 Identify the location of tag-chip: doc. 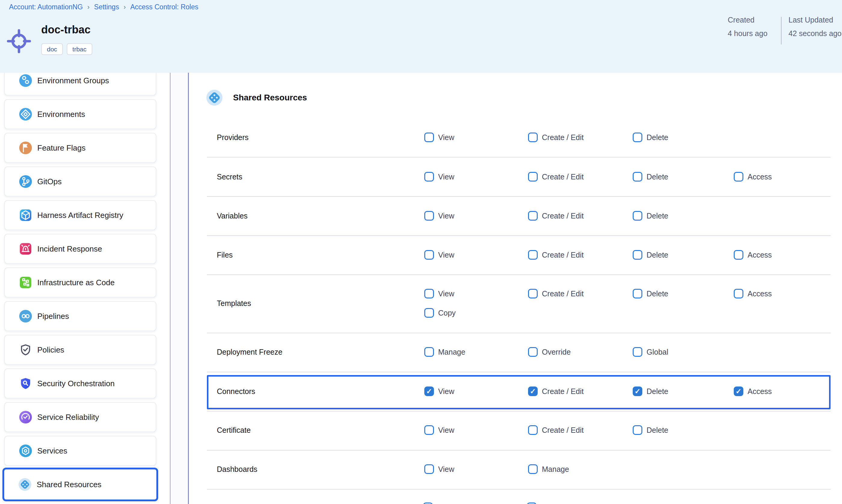
(52, 49).